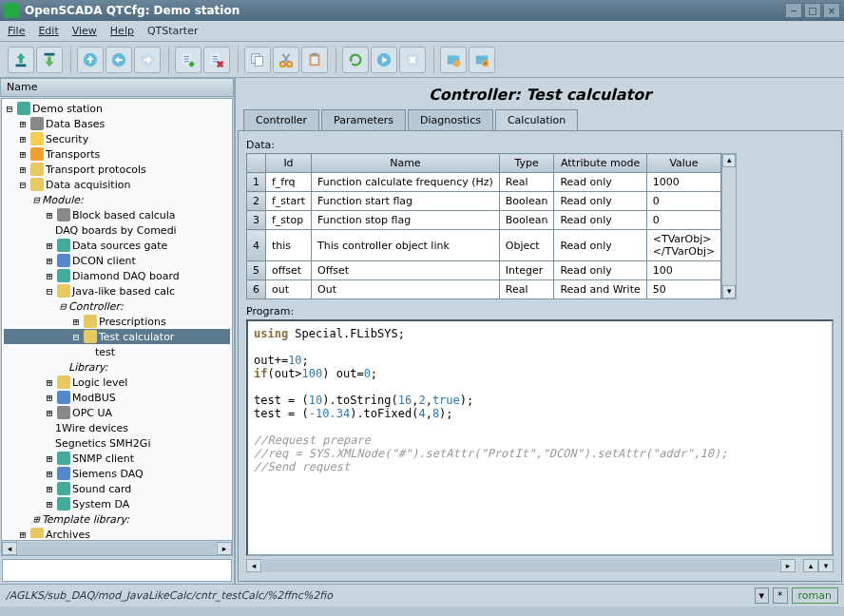 The height and width of the screenshot is (616, 844). Describe the element at coordinates (289, 221) in the screenshot. I see `cell: f_stop` at that location.